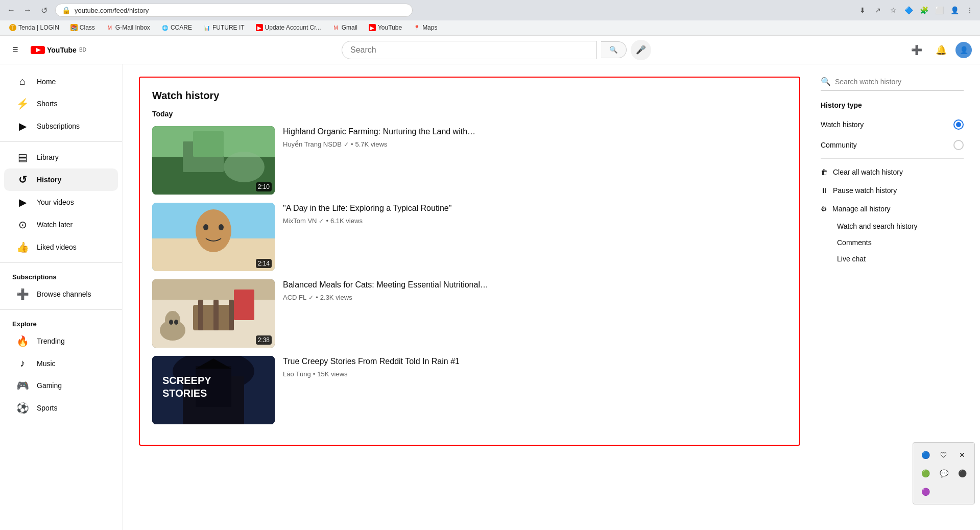 This screenshot has height=530, width=980. Describe the element at coordinates (470, 390) in the screenshot. I see `video-item-4: SCREEPY STORIES True Creepy Stories From…` at that location.